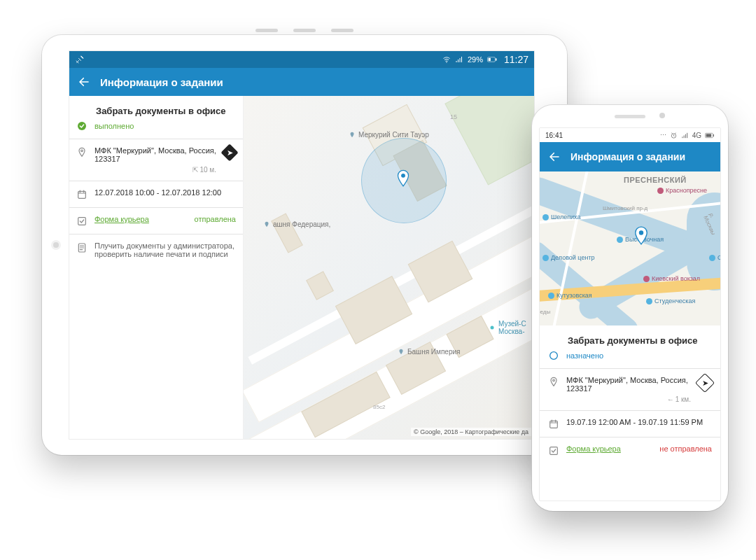 The image size is (756, 560). I want to click on task-distance: 1 км., so click(683, 399).